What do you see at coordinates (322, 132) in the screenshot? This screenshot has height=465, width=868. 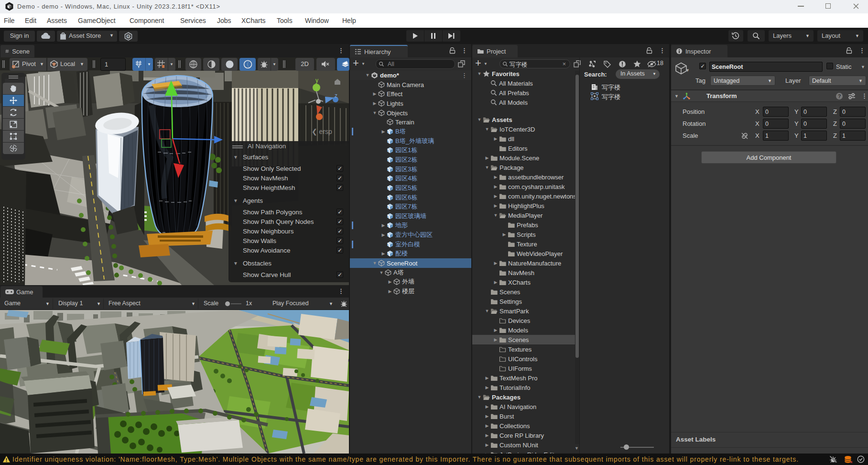 I see `svg-text: ❮ ersp` at bounding box center [322, 132].